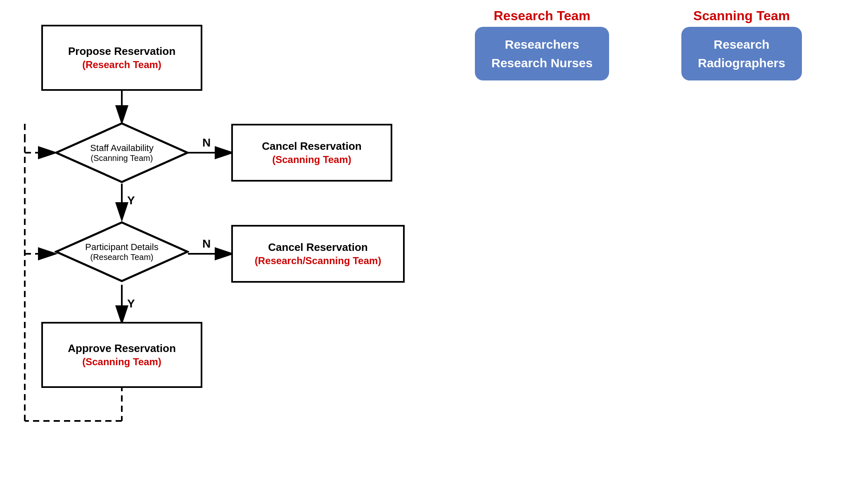  Describe the element at coordinates (542, 45) in the screenshot. I see `research-team-legend: Research Team ResearchersResearch Nurses` at that location.